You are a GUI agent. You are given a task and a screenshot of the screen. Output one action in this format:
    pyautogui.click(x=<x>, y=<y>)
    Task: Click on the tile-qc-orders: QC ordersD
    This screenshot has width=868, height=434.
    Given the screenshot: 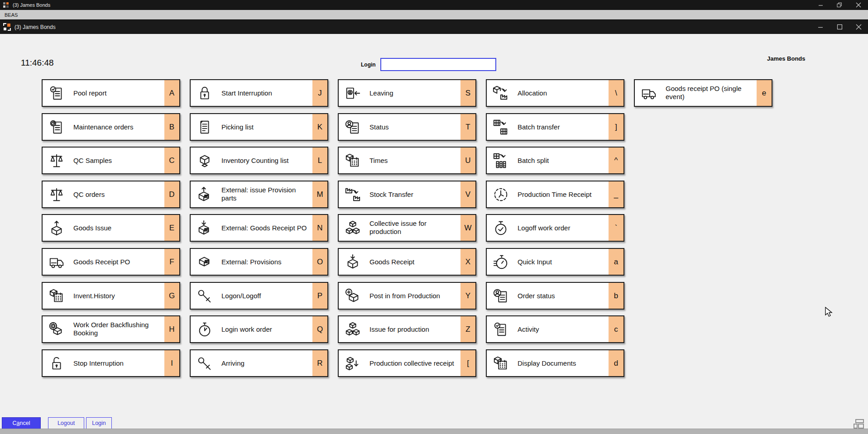 What is the action you would take?
    pyautogui.click(x=111, y=195)
    